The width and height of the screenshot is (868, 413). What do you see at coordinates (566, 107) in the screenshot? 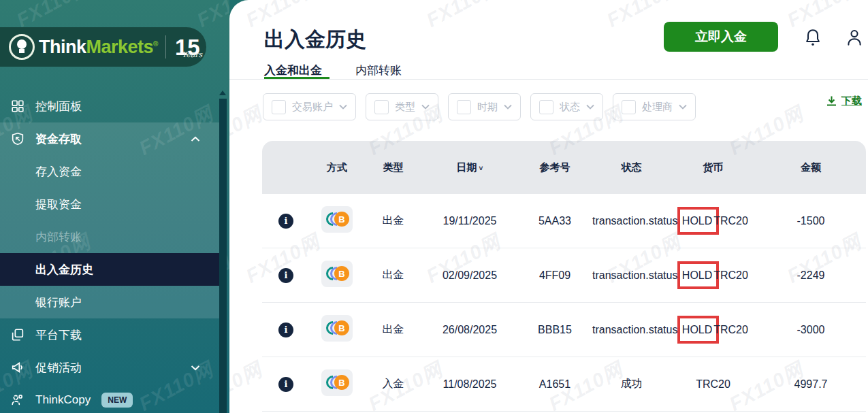
I see `filter-status: 状态` at bounding box center [566, 107].